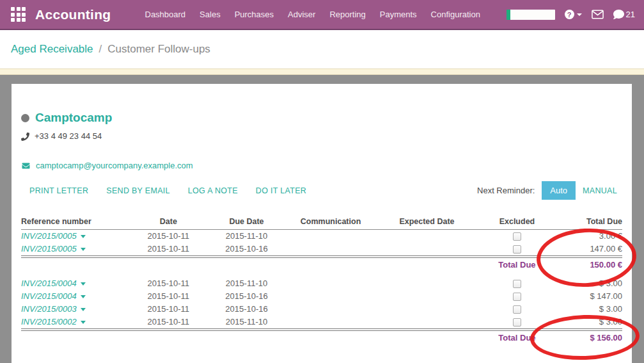  Describe the element at coordinates (322, 264) in the screenshot. I see `group-total-row: Total Due 150.00 €` at that location.